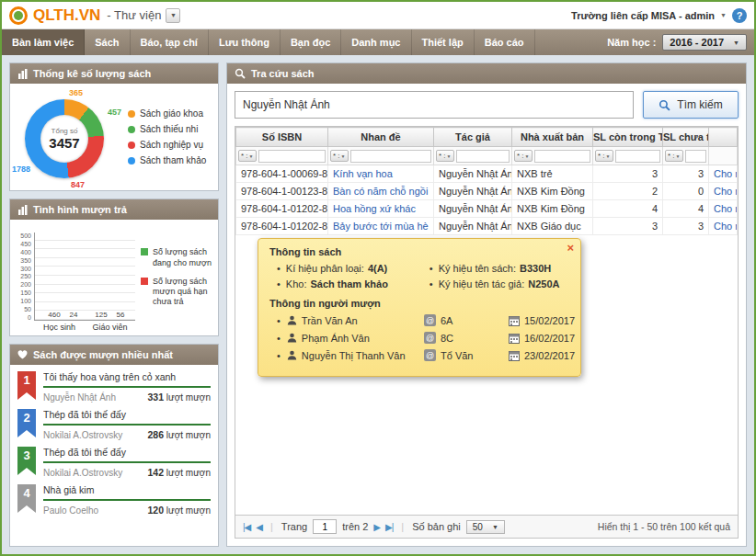  What do you see at coordinates (739, 16) in the screenshot?
I see `help-icon: ?` at bounding box center [739, 16].